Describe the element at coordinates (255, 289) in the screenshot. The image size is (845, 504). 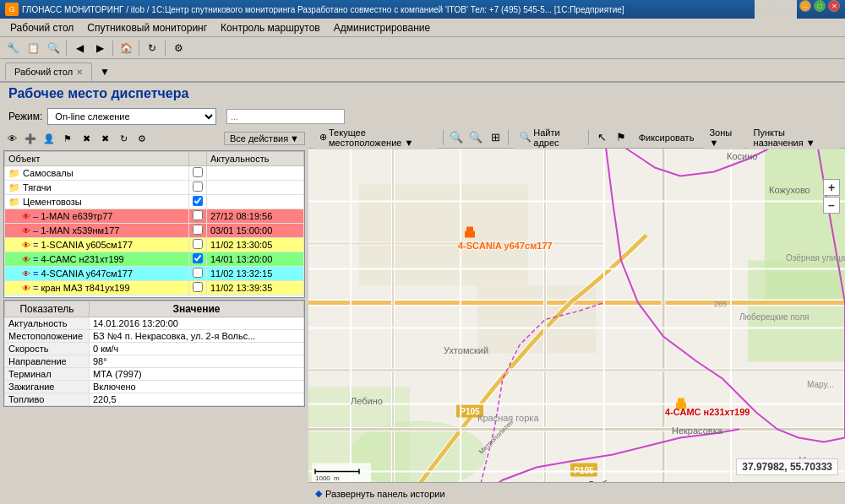
I see `vehicle-time: 11/02 13:39:35` at that location.